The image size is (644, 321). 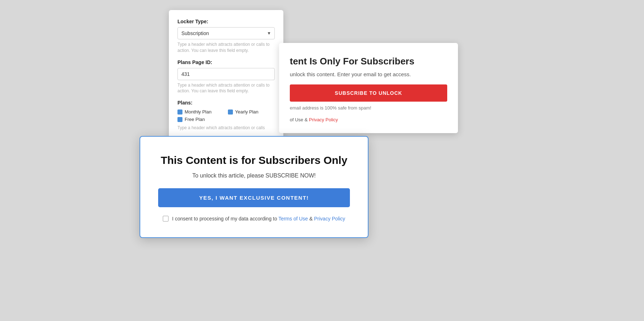 I want to click on monthly-plan-label: Monthly Plan, so click(x=198, y=112).